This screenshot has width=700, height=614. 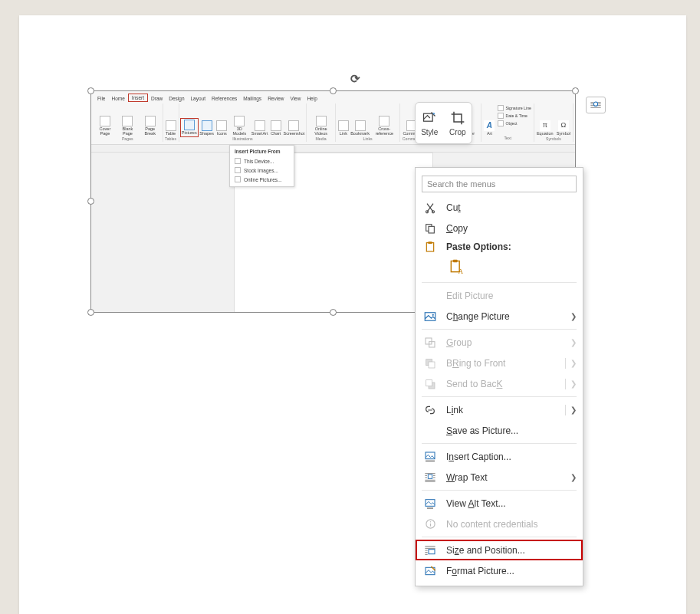 I want to click on symbol-button: ΩSymbol, so click(x=564, y=129).